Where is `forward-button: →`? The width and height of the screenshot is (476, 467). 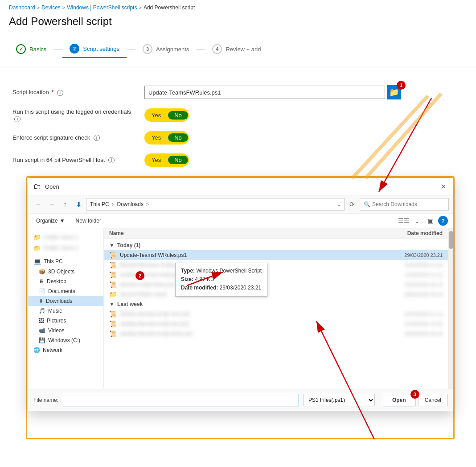
forward-button: → is located at coordinates (52, 204).